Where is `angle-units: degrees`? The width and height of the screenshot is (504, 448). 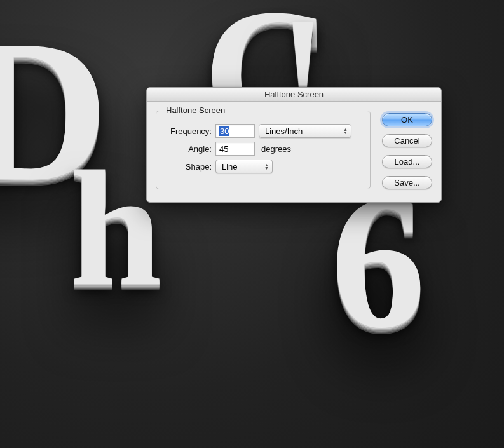
angle-units: degrees is located at coordinates (276, 149).